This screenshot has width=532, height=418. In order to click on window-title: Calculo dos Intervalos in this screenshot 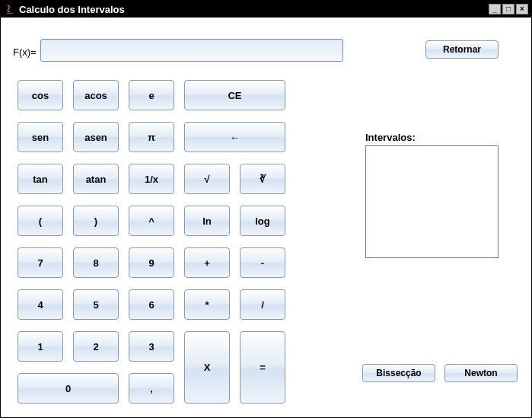, I will do `click(254, 9)`.